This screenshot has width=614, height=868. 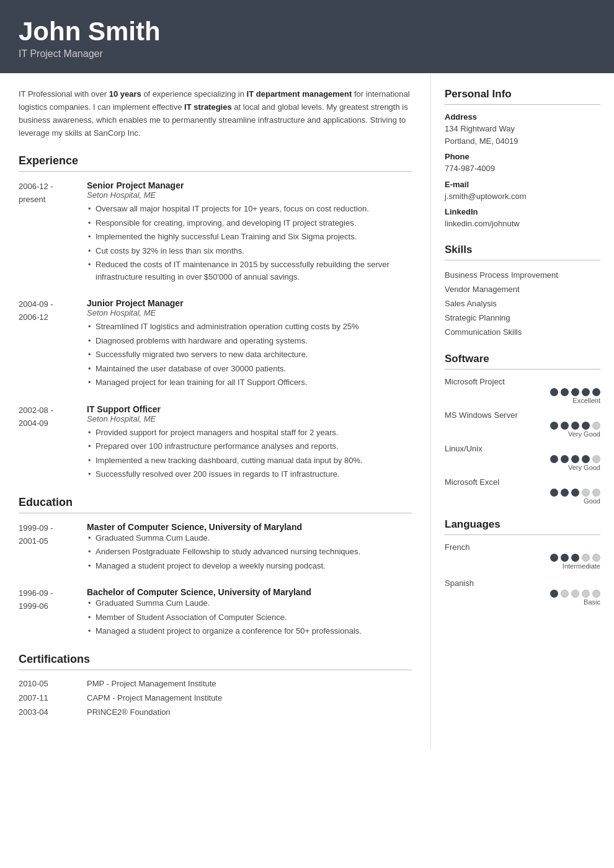 I want to click on cert-name-2: CAPM - Project Management Institute, so click(x=249, y=698).